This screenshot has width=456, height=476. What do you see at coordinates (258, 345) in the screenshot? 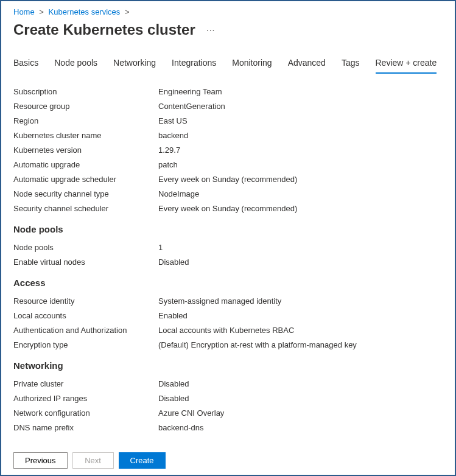
I see `summary-value: (Default) Encryption at-rest with a plat…` at bounding box center [258, 345].